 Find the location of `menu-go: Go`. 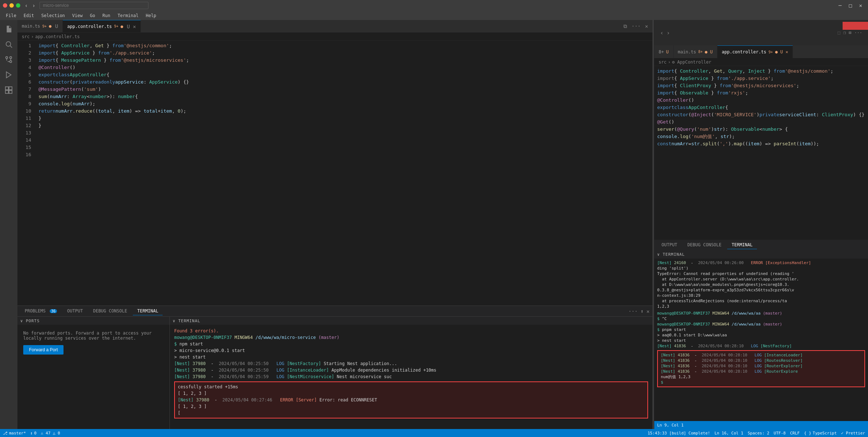

menu-go: Go is located at coordinates (93, 16).